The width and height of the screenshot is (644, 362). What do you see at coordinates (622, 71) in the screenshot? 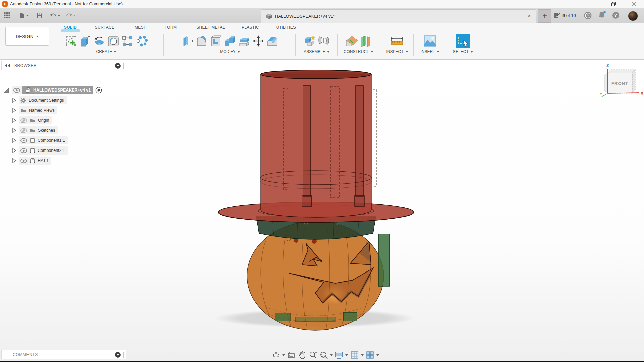
I see `viewcube-top-face` at bounding box center [622, 71].